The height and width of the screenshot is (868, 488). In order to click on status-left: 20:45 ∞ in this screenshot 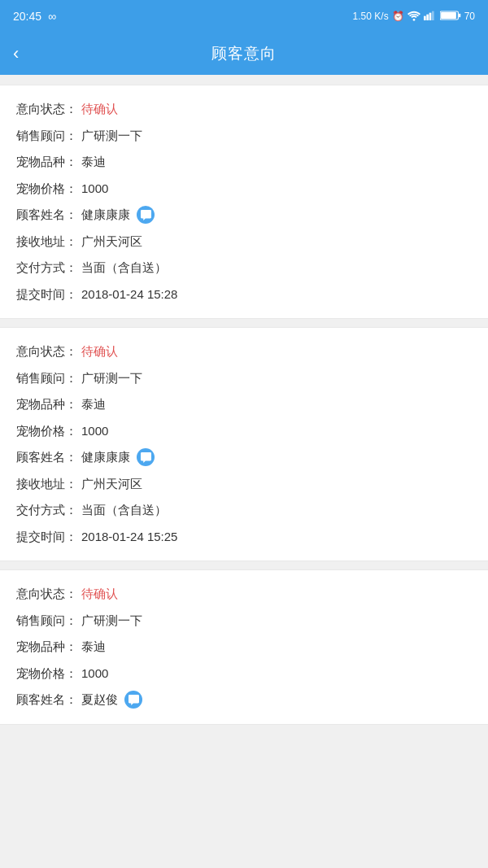, I will do `click(34, 16)`.